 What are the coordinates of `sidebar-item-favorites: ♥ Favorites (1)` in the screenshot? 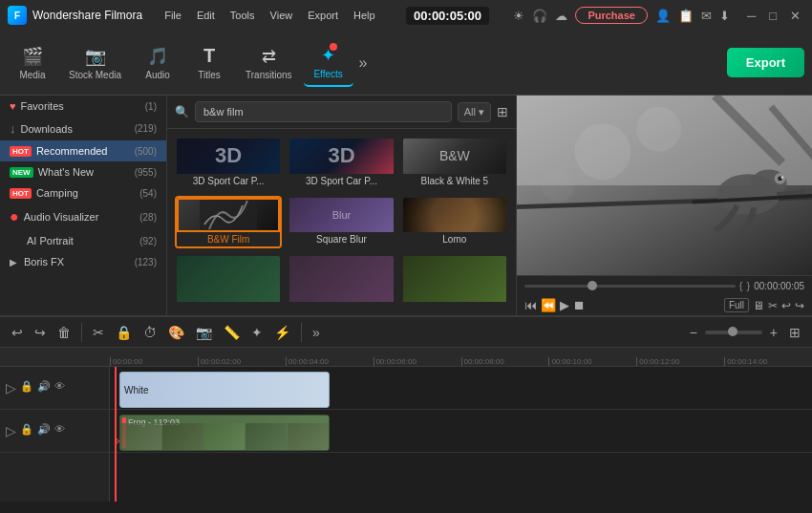 It's located at (83, 106).